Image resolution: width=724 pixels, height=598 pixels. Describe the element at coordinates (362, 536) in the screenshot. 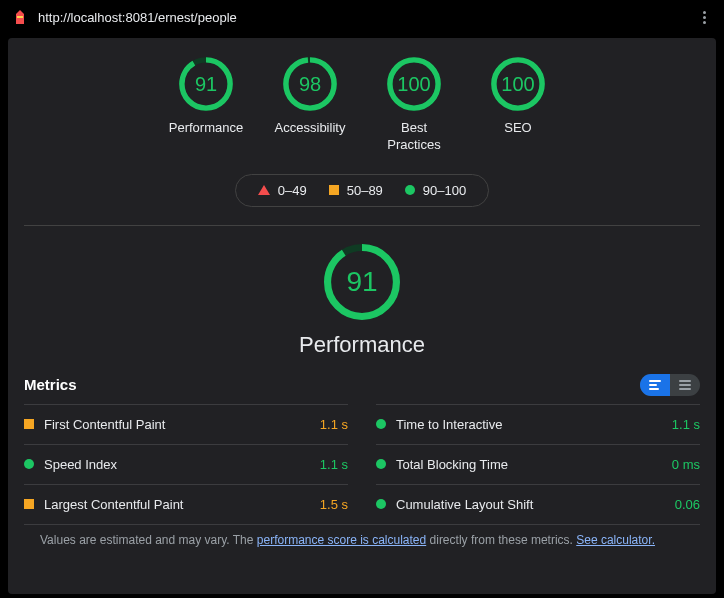

I see `footnote: Values are estimated and may vary. The p…` at that location.